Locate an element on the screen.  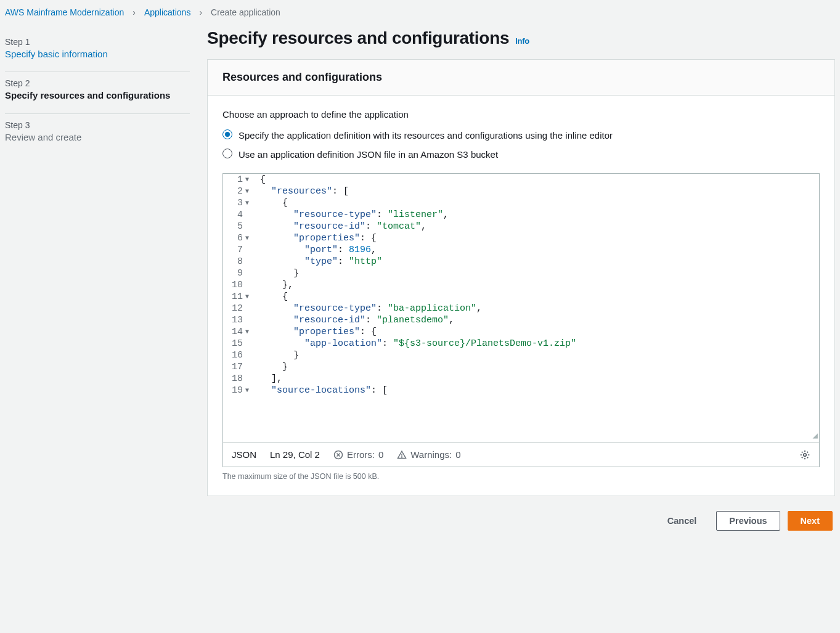
approach-subhead: Choose an approach to define the applica… is located at coordinates (521, 115).